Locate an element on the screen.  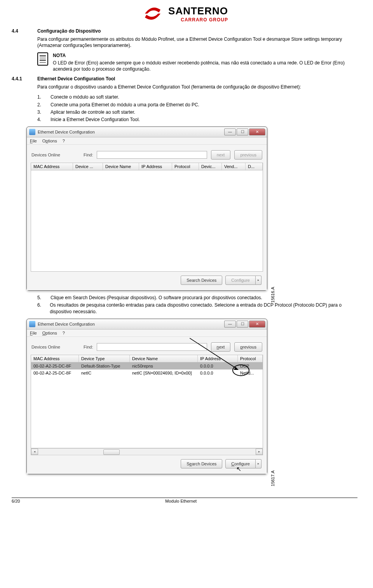
cursor-pointer-icon: ↖ is located at coordinates (239, 469).